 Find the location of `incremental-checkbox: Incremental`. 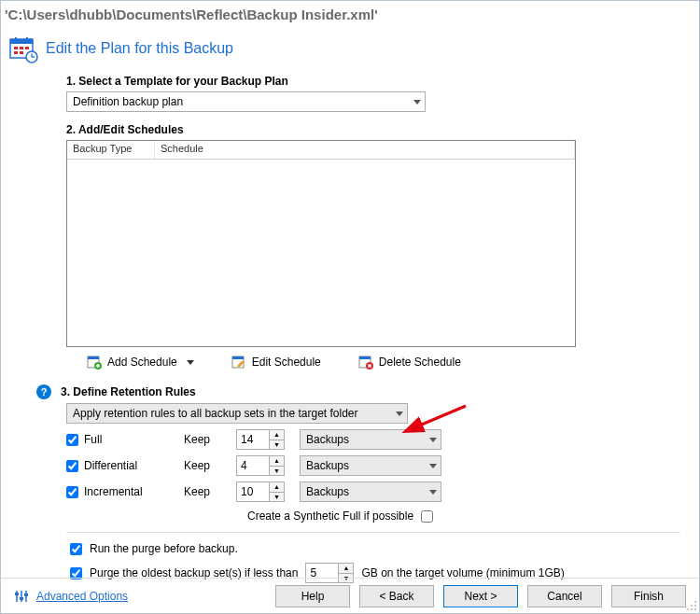

incremental-checkbox: Incremental is located at coordinates (118, 492).